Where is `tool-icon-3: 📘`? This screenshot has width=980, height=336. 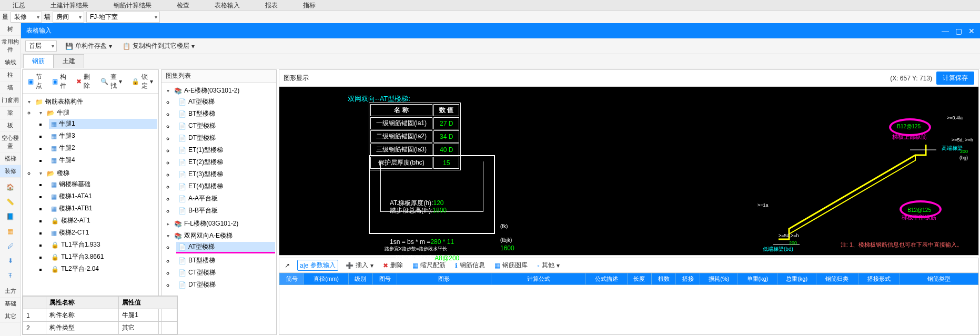
tool-icon-3: 📘 is located at coordinates (11, 217).